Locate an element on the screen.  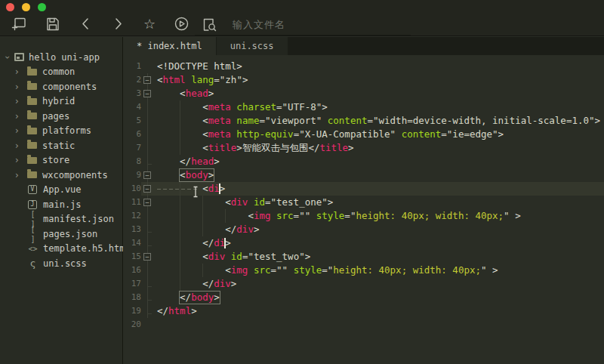
code-line-7: 7<title>智能双击与包围</title> is located at coordinates (364, 148).